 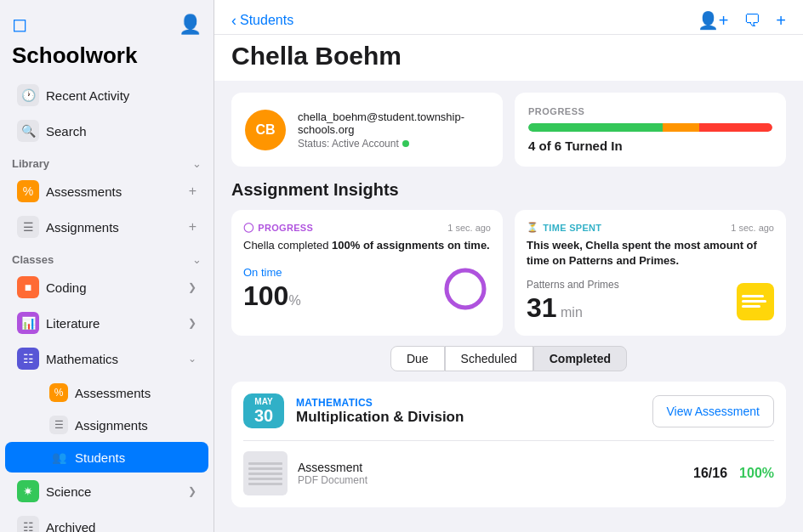 What do you see at coordinates (107, 95) in the screenshot?
I see `sidebar-item-recent-activity: 🕐 Recent Activity` at bounding box center [107, 95].